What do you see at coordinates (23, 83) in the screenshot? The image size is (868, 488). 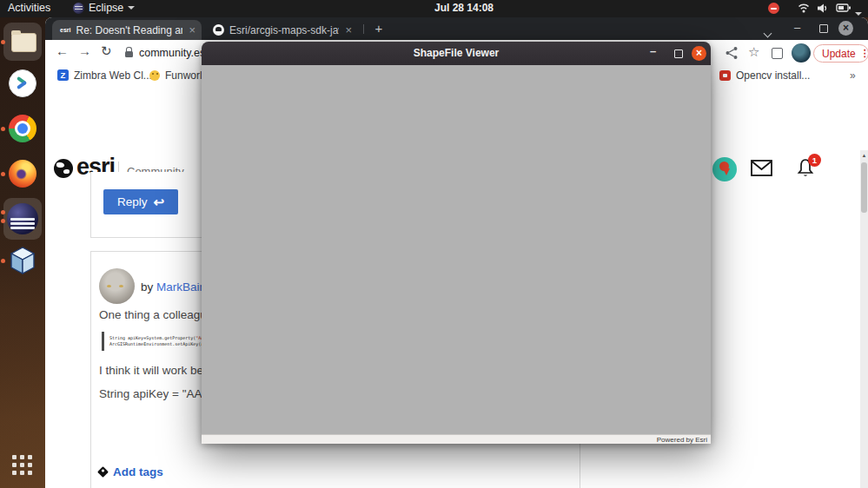 I see `remote-desktop-icon` at bounding box center [23, 83].